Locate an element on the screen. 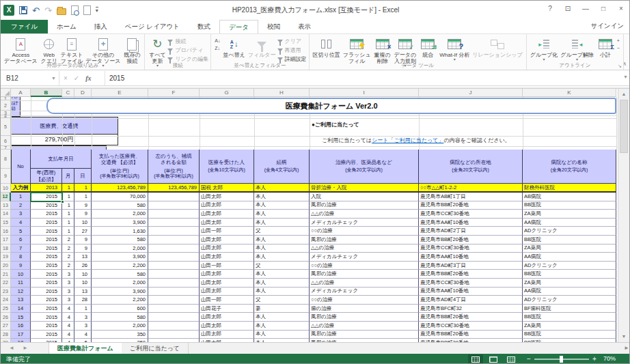  data-cell-day: 28 is located at coordinates (83, 300).